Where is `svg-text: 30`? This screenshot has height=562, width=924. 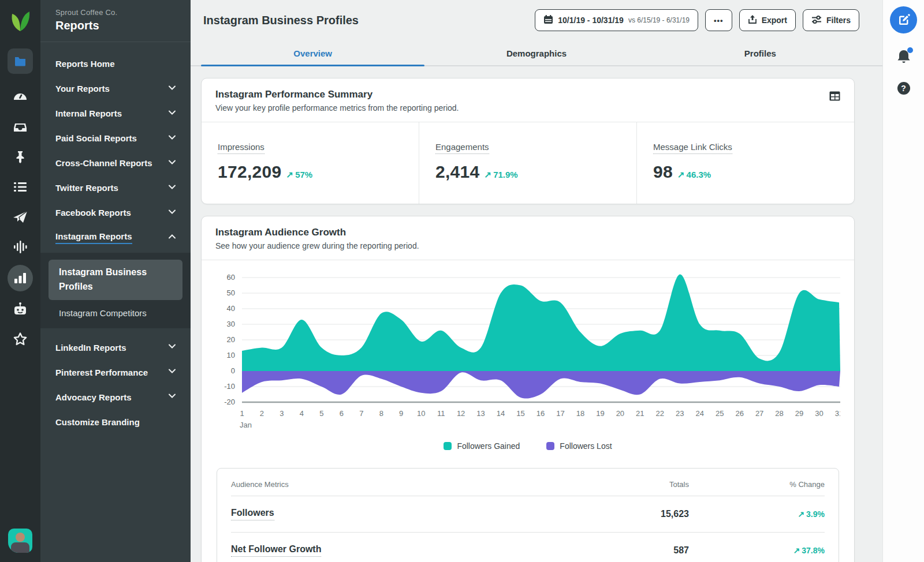
svg-text: 30 is located at coordinates (819, 413).